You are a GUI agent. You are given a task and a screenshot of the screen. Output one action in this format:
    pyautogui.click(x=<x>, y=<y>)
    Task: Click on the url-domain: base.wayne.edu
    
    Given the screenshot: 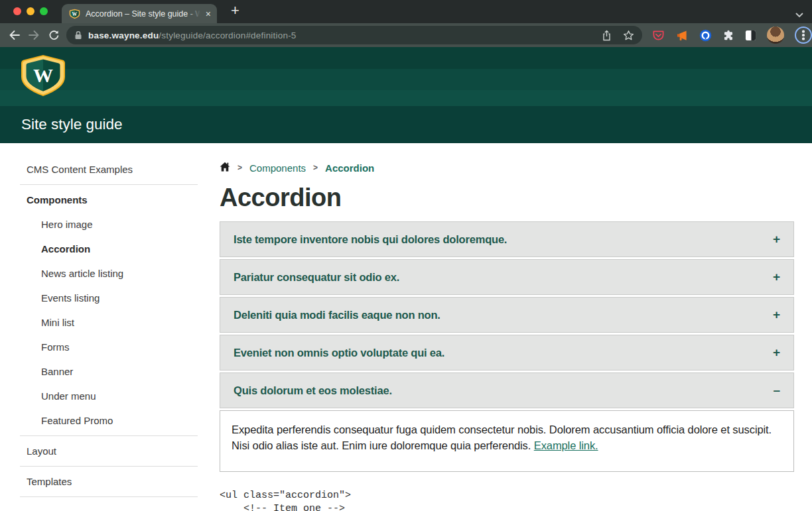 What is the action you would take?
    pyautogui.click(x=123, y=36)
    